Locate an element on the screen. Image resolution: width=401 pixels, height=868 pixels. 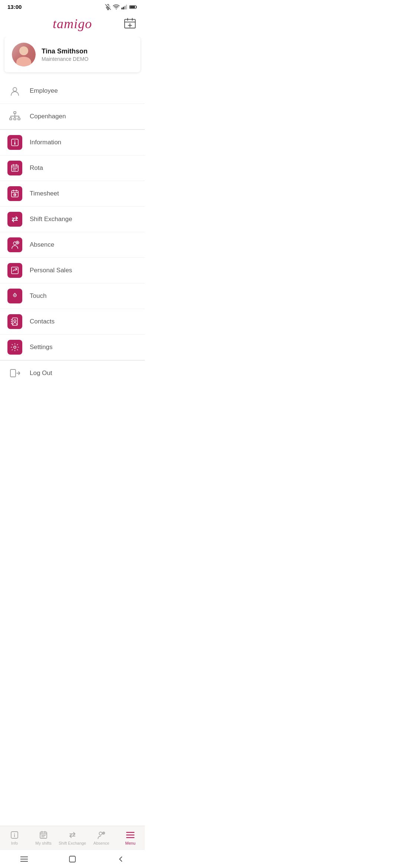
menu-label-logout: Log Out is located at coordinates (41, 373).